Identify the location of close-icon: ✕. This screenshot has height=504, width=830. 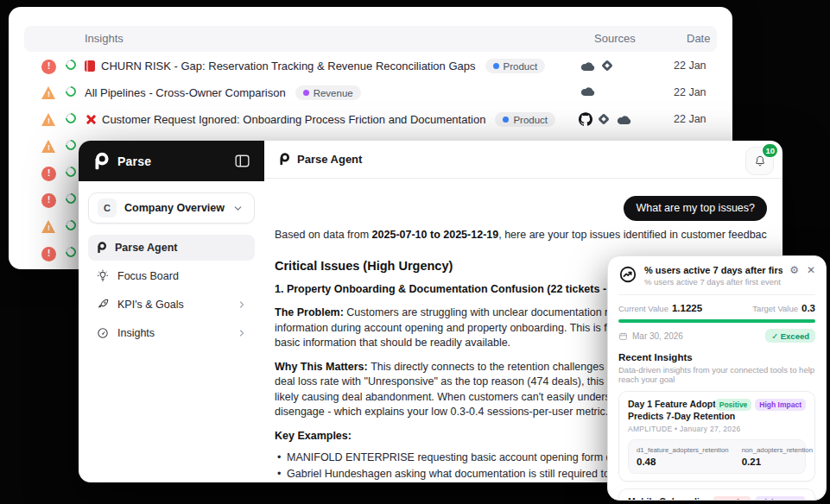
(811, 270).